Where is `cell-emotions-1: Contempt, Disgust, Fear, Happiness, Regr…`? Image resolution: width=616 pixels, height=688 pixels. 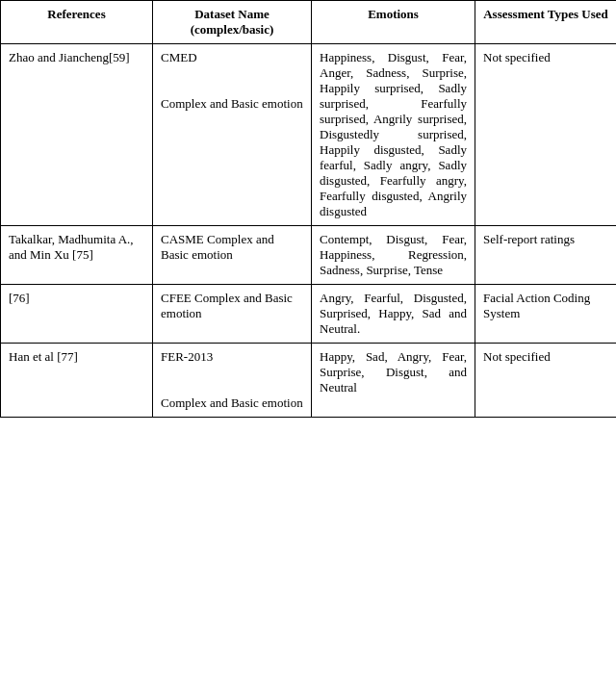 cell-emotions-1: Contempt, Disgust, Fear, Happiness, Regr… is located at coordinates (394, 256).